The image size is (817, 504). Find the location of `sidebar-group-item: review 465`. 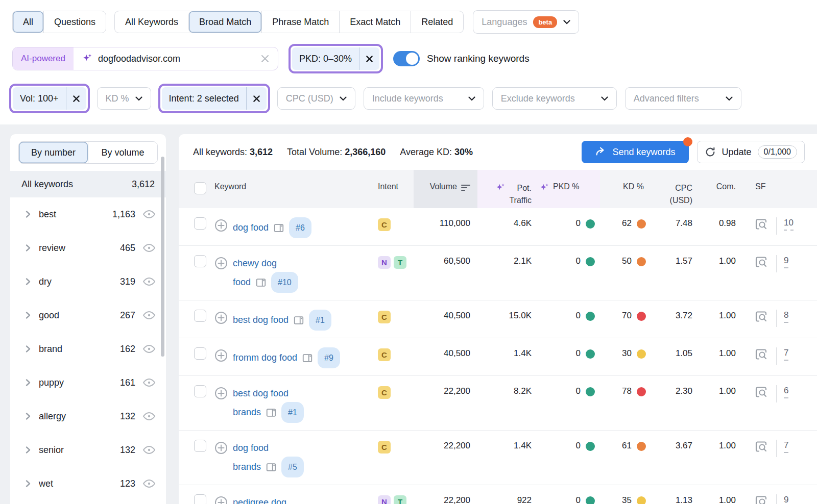

sidebar-group-item: review 465 is located at coordinates (88, 248).